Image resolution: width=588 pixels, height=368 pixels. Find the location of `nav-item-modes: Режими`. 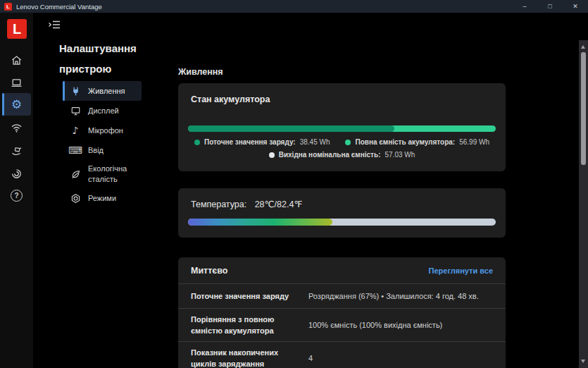

nav-item-modes: Режими is located at coordinates (102, 198).